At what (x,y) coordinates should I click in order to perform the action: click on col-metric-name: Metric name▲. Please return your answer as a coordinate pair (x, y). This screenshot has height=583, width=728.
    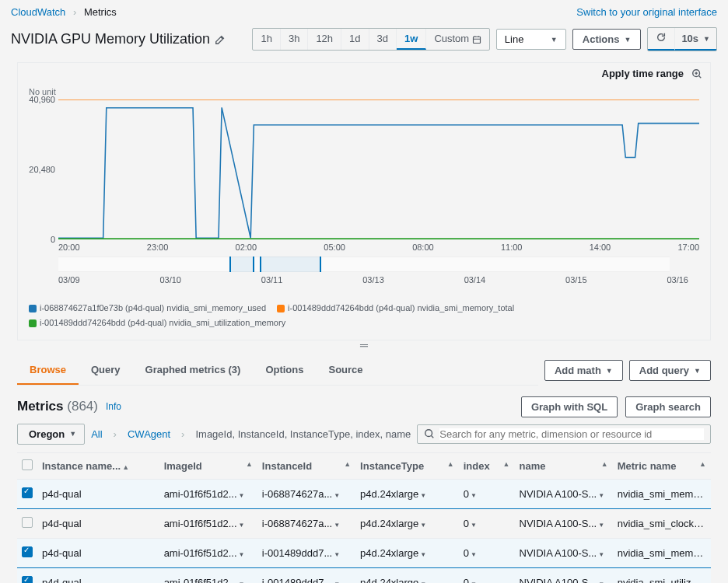
    Looking at the image, I should click on (662, 466).